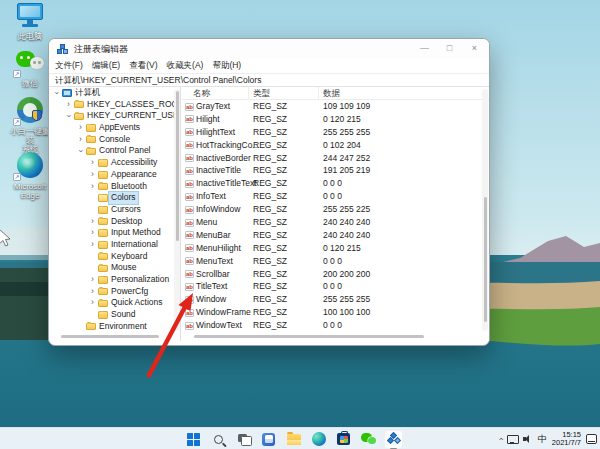 The image size is (600, 449). I want to click on tree-item: Mouse, so click(114, 268).